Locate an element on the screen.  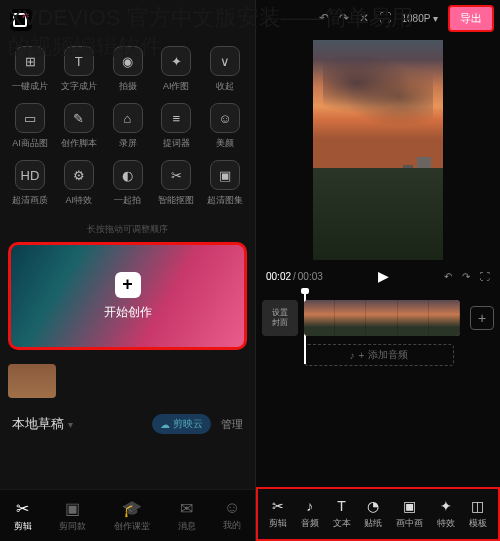
nav-剪同款: ▣剪同款 is located at coordinates (72, 516).